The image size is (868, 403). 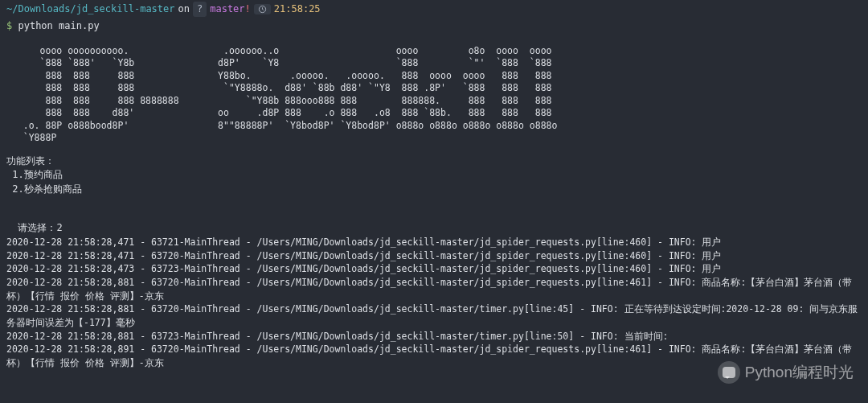 I want to click on select-prompt-label: 请选择：, so click(x=37, y=228).